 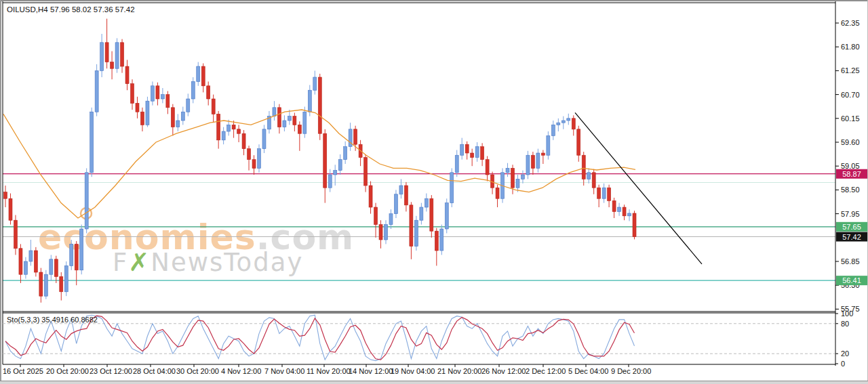 What do you see at coordinates (320, 337) in the screenshot?
I see `stochastic-signal-line` at bounding box center [320, 337].